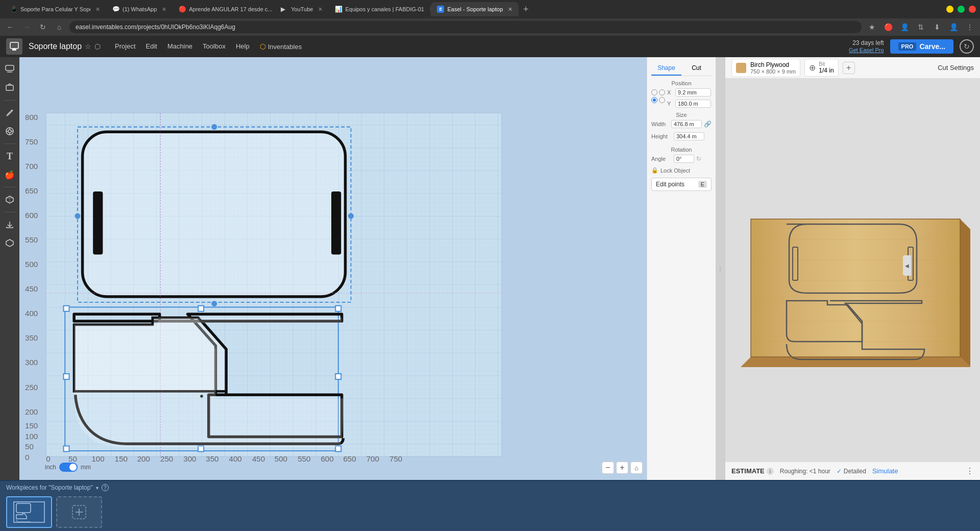  I want to click on new-tab-button: +, so click(526, 9).